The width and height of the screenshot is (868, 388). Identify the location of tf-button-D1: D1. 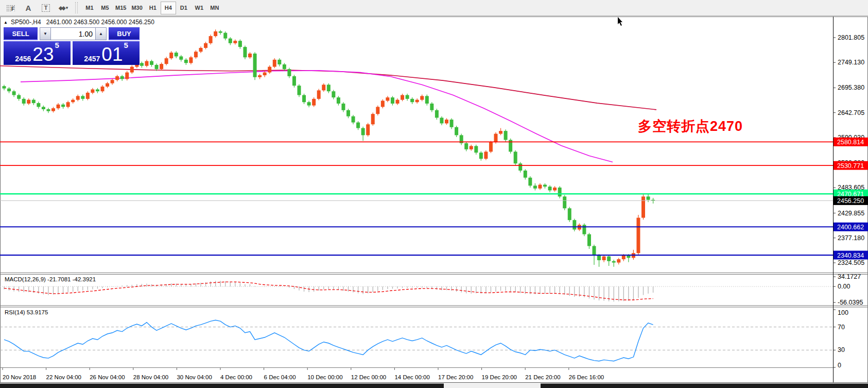
(184, 8).